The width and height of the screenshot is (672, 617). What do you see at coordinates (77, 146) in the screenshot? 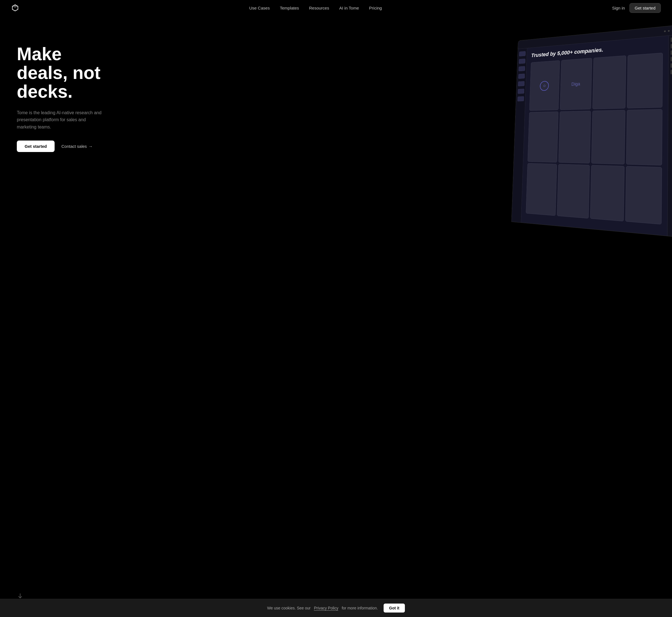
I see `contact-sales-link: Contact sales →` at bounding box center [77, 146].